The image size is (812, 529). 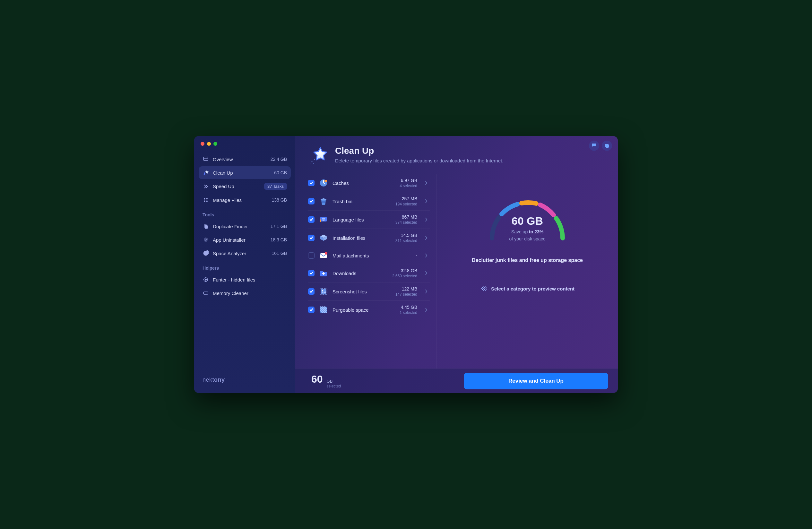 What do you see at coordinates (607, 146) in the screenshot?
I see `news-button` at bounding box center [607, 146].